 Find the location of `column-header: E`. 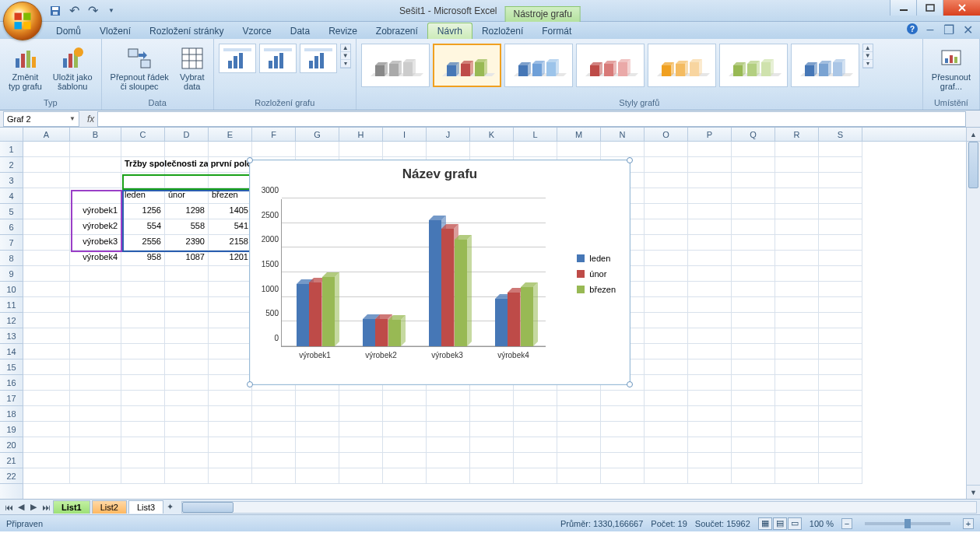

column-header: E is located at coordinates (230, 134).